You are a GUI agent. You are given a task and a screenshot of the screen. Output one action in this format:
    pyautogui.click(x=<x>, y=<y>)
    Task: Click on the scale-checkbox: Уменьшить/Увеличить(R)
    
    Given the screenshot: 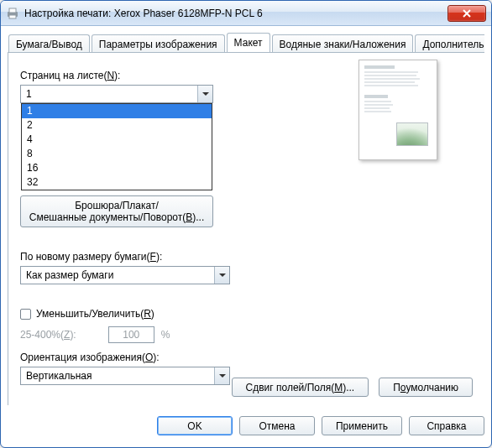 What is the action you would take?
    pyautogui.click(x=150, y=314)
    